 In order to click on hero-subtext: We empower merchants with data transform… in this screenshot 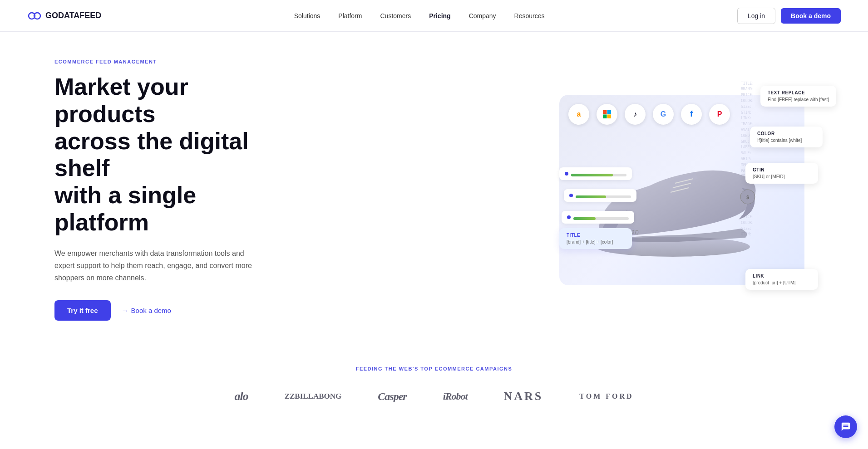, I will do `click(159, 266)`.